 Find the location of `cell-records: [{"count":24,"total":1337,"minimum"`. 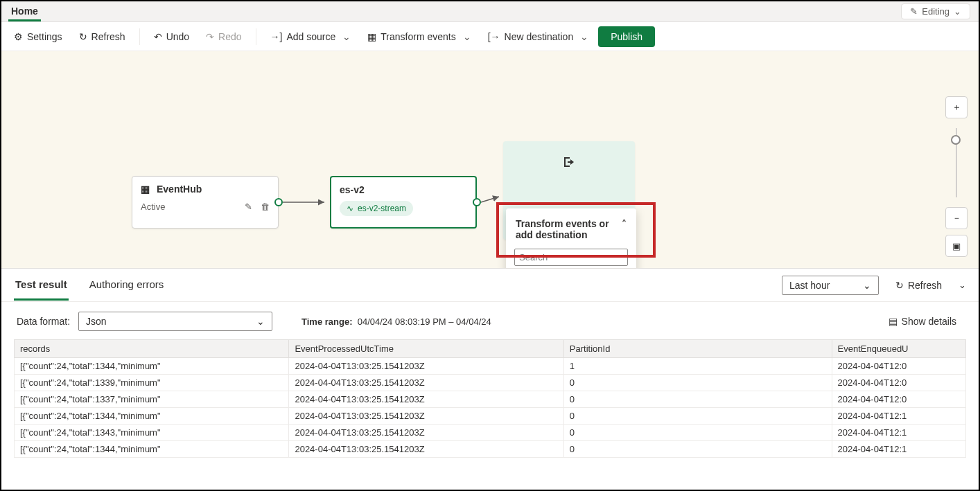

cell-records: [{"count":24,"total":1337,"minimum" is located at coordinates (152, 400).